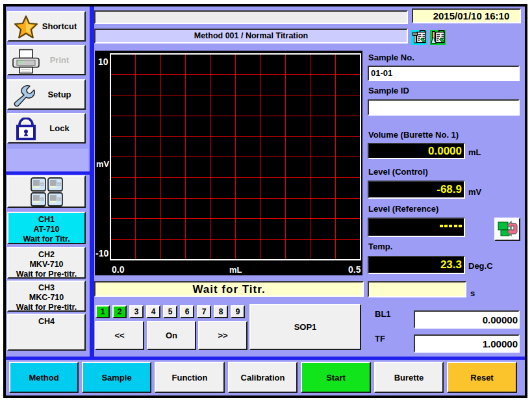 The width and height of the screenshot is (532, 402). What do you see at coordinates (103, 62) in the screenshot?
I see `svg-text: 10` at bounding box center [103, 62].